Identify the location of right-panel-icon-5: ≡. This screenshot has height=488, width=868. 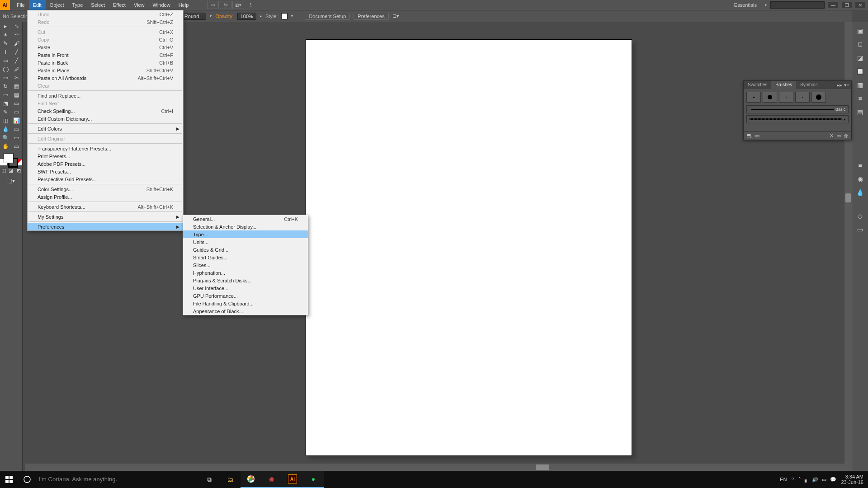
(860, 99).